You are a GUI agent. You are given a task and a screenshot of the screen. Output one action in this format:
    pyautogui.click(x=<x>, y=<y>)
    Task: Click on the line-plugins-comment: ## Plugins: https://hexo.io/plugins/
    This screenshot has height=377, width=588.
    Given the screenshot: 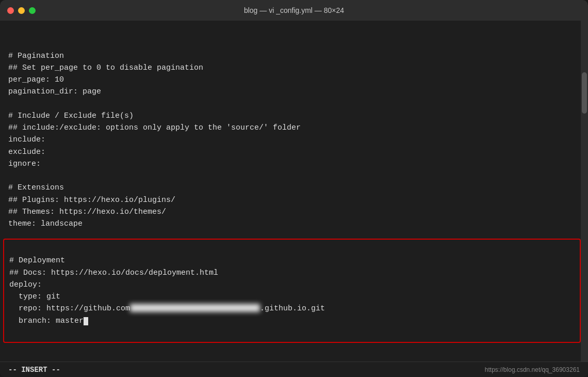 What is the action you would take?
    pyautogui.click(x=92, y=200)
    